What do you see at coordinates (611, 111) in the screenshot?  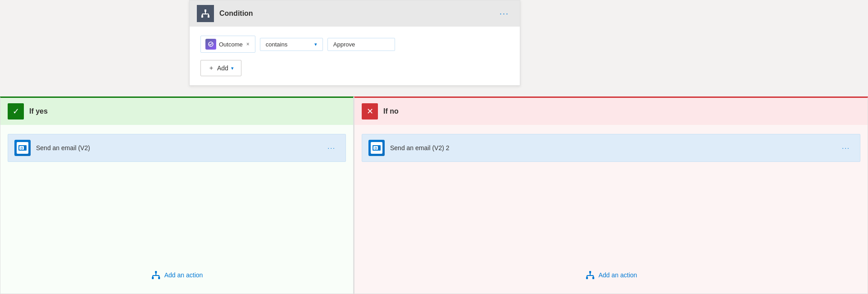 I see `branch-no-header: ✕ If no` at bounding box center [611, 111].